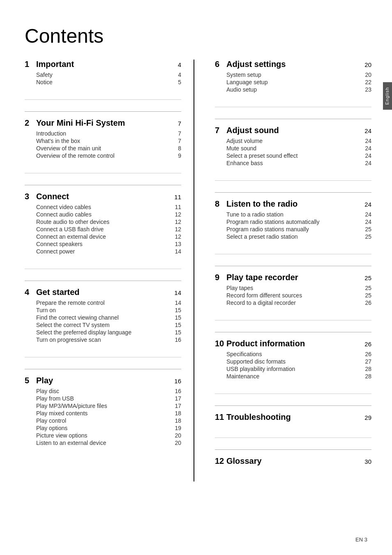 The width and height of the screenshot is (392, 555). What do you see at coordinates (175, 310) in the screenshot?
I see `sub-item-page: 15` at bounding box center [175, 310].